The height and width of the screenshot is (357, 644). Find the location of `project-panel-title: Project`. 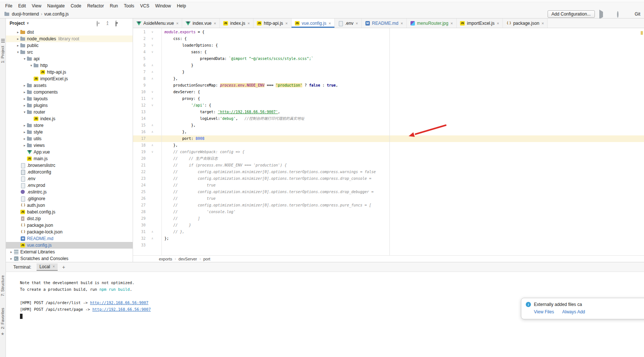

project-panel-title: Project is located at coordinates (17, 23).